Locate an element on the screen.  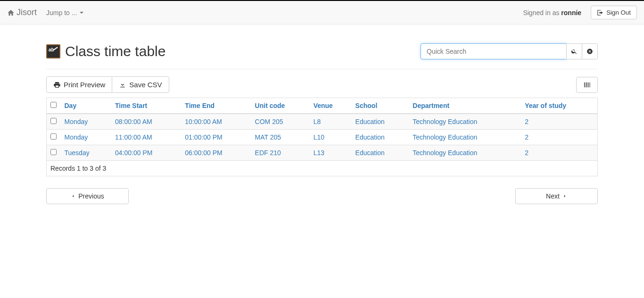
previous-button: Previous is located at coordinates (88, 196).